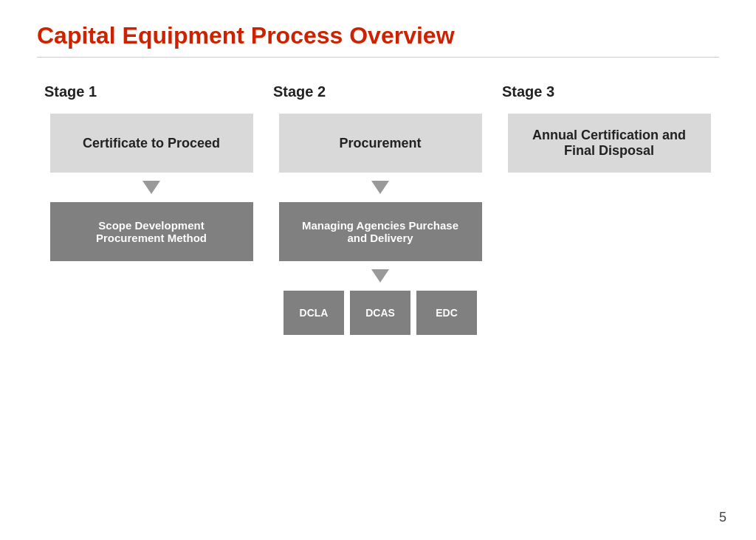  I want to click on stage-2-label: Stage 2, so click(295, 91).